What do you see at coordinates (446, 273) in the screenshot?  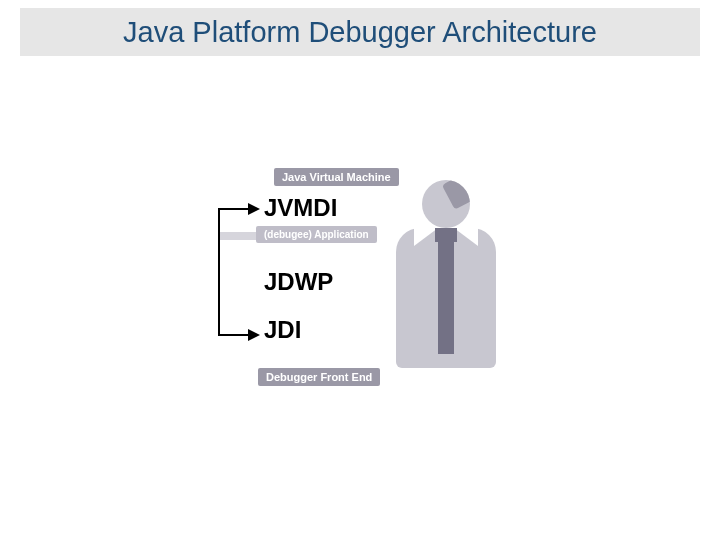 I see `person-figure-icon` at bounding box center [446, 273].